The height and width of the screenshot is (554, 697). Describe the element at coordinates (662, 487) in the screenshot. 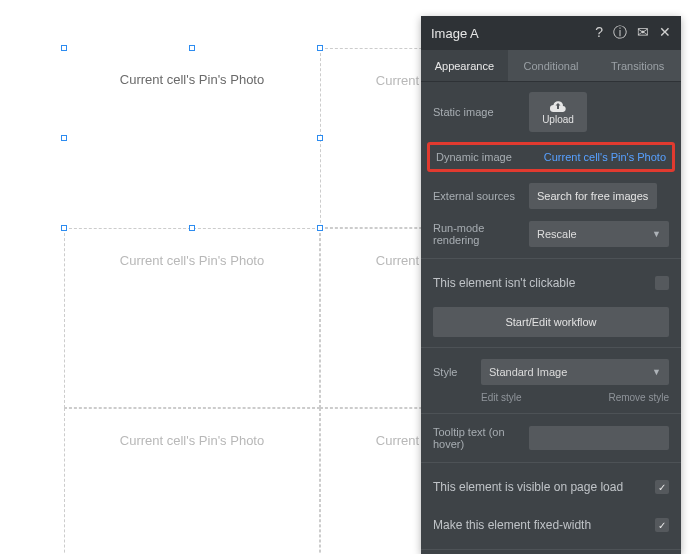

I see `visible-on-load-checkbox` at that location.